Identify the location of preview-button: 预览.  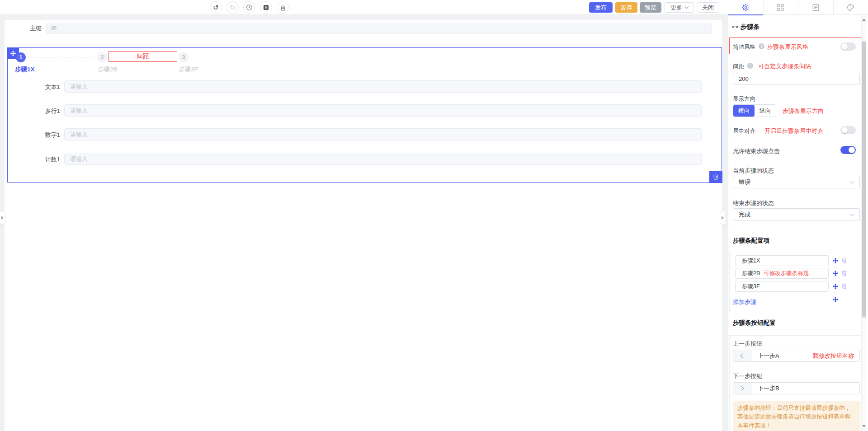
(651, 7).